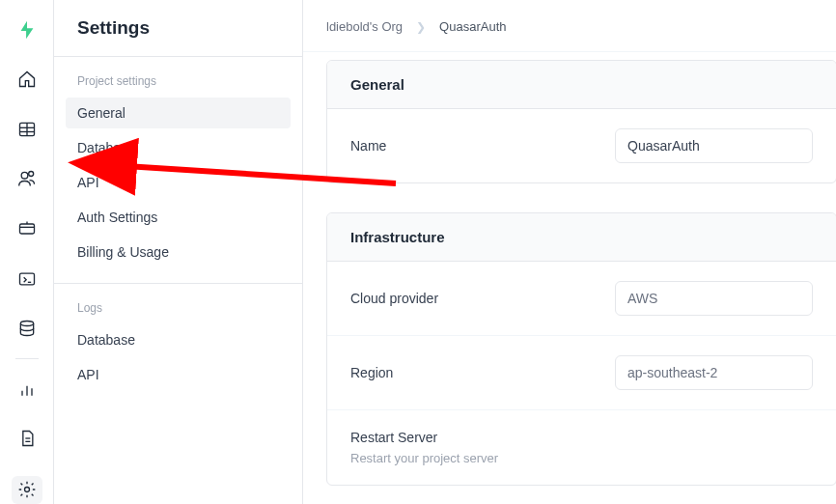 The height and width of the screenshot is (504, 836). What do you see at coordinates (27, 328) in the screenshot?
I see `database-icon` at bounding box center [27, 328].